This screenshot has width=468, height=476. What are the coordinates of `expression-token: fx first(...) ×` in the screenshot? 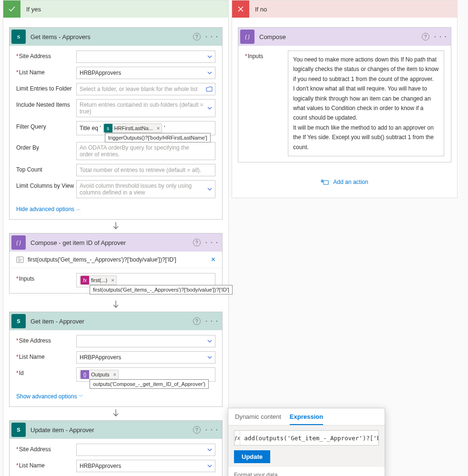 It's located at (98, 280).